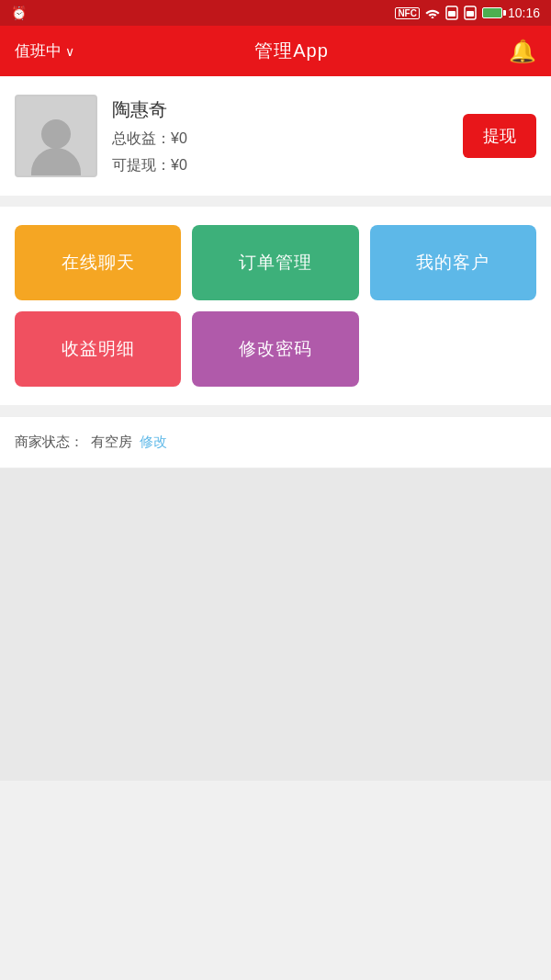 The height and width of the screenshot is (980, 551). What do you see at coordinates (276, 349) in the screenshot?
I see `buttons-row-2: 收益明细 修改密码` at bounding box center [276, 349].